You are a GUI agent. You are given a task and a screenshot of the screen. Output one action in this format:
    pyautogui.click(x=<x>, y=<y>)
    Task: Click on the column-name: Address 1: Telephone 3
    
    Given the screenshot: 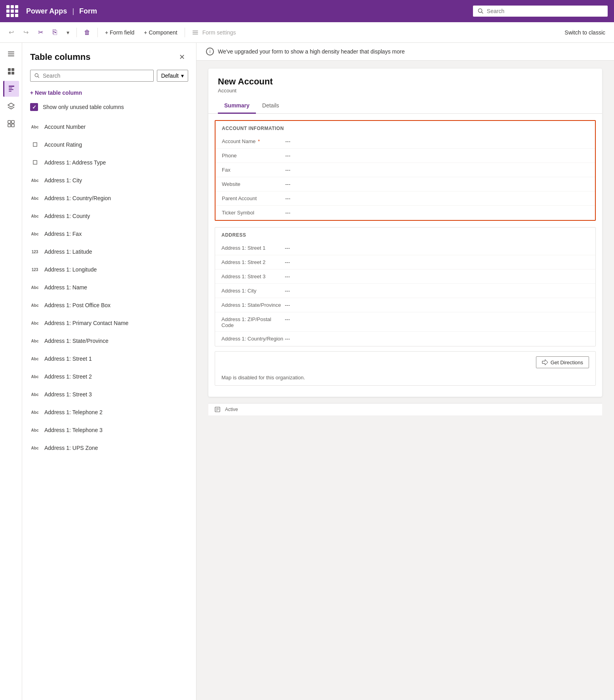 What is the action you would take?
    pyautogui.click(x=74, y=430)
    